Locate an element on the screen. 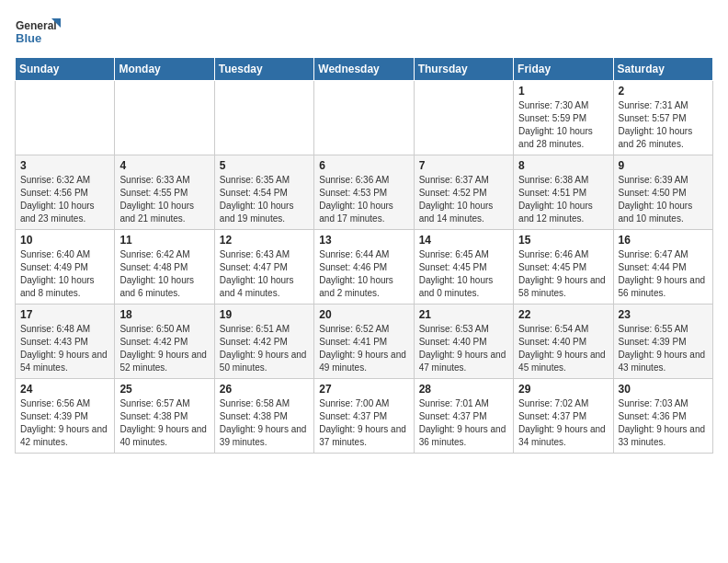 The height and width of the screenshot is (563, 728). day-number: 27 is located at coordinates (364, 389).